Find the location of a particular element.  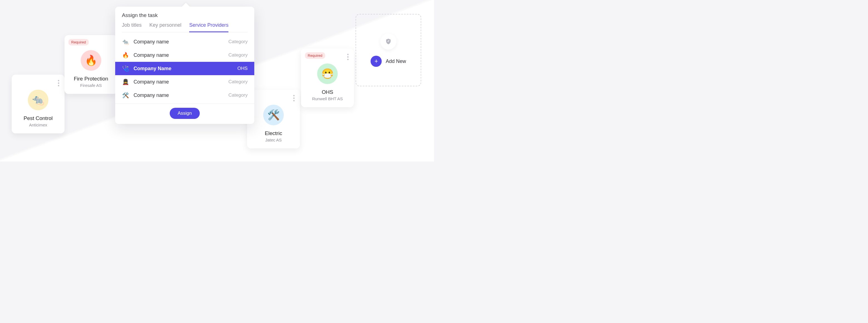

add-new-label: Add New is located at coordinates (396, 61).